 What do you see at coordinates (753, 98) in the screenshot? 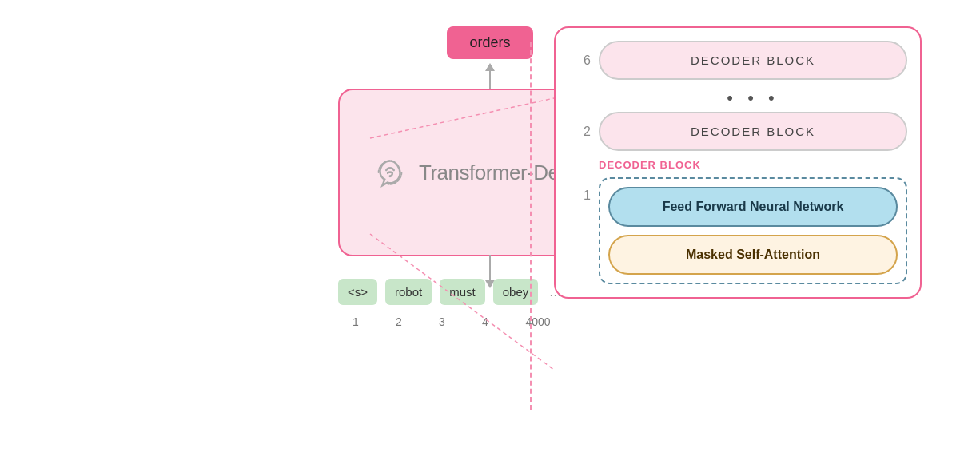
I see `dots-row: • • •` at bounding box center [753, 98].